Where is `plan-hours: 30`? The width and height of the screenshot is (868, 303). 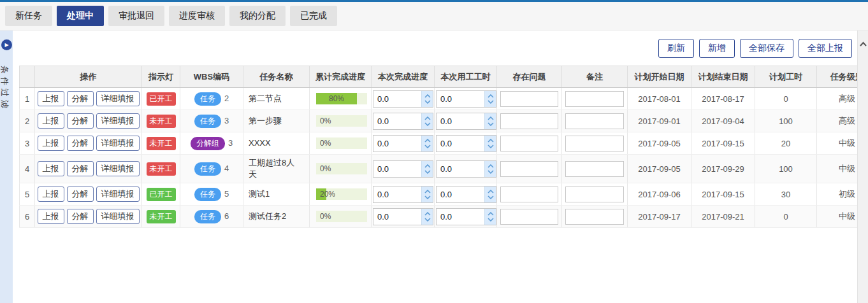 plan-hours: 30 is located at coordinates (786, 195).